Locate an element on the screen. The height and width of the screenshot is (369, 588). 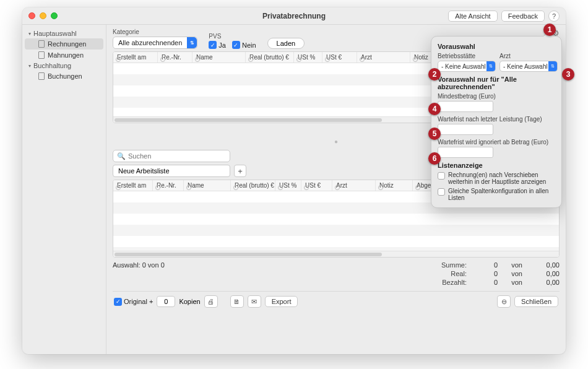
add-worklist-button: + is located at coordinates (240, 171).